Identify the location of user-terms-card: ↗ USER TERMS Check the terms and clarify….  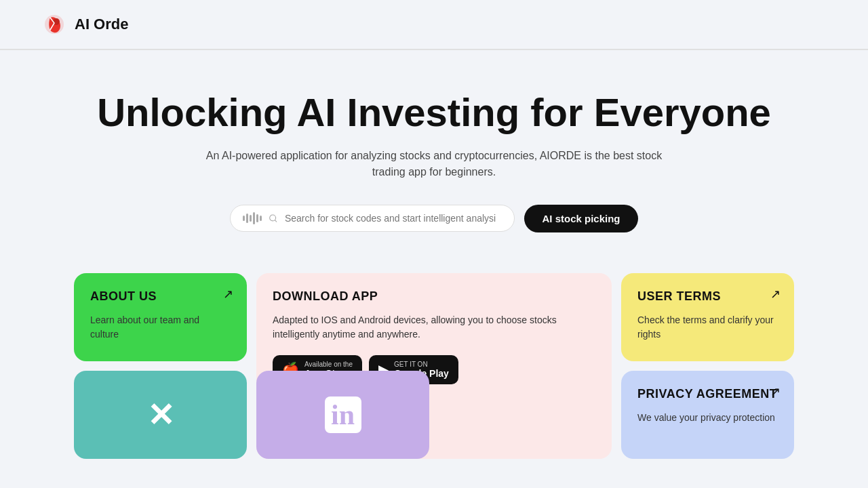
(708, 317).